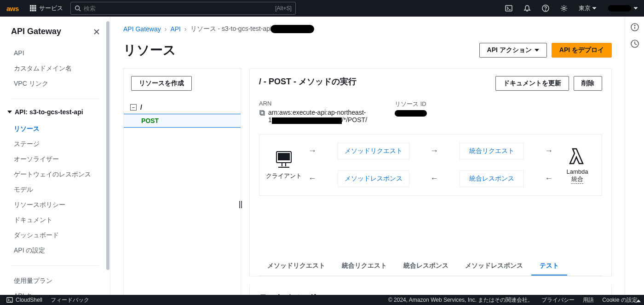 The image size is (644, 305). Describe the element at coordinates (55, 292) in the screenshot. I see `sidebar-item: API キー` at that location.